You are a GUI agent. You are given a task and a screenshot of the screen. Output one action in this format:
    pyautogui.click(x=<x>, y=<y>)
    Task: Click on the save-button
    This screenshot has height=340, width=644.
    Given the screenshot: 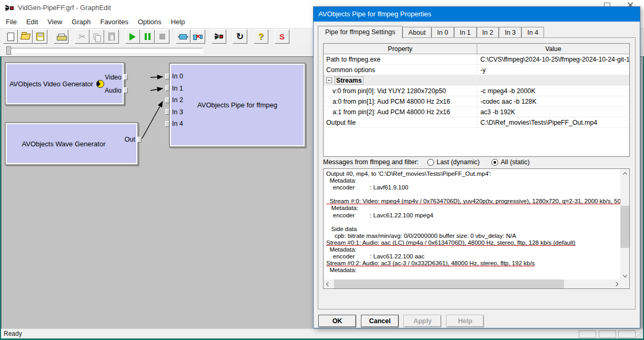 What is the action you would take?
    pyautogui.click(x=40, y=37)
    